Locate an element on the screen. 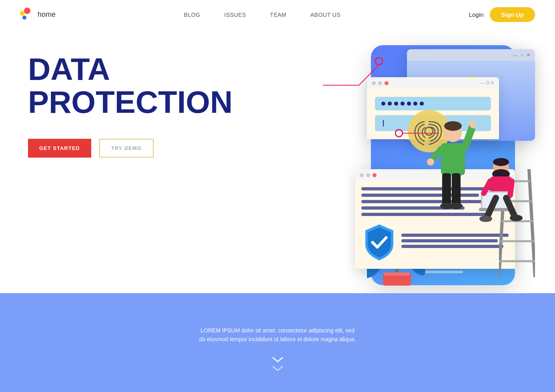 The image size is (555, 392). nav-issues: ISSUES is located at coordinates (235, 15).